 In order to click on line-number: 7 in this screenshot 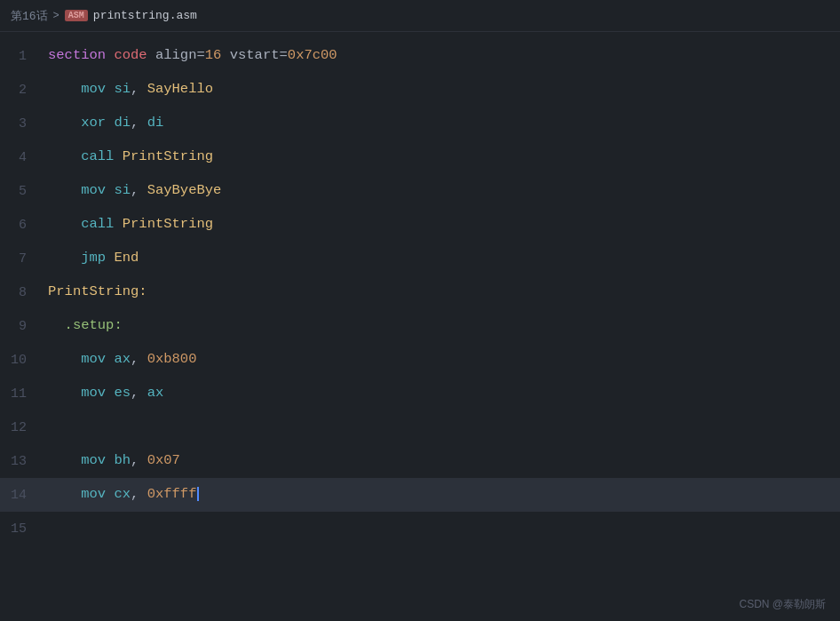, I will do `click(22, 259)`.